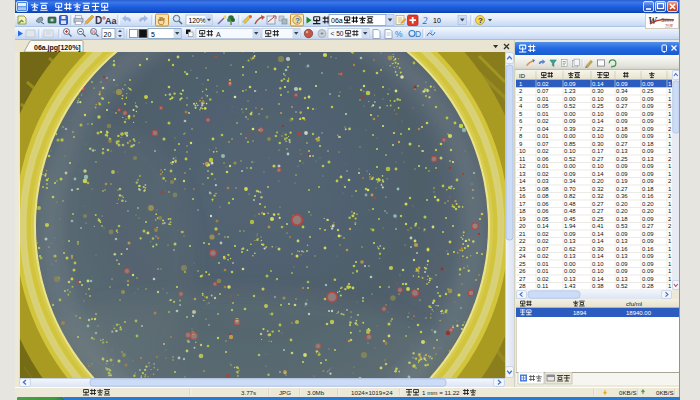 Image resolution: width=700 pixels, height=400 pixels. Describe the element at coordinates (522, 286) in the screenshot. I see `svg-text: 28` at that location.